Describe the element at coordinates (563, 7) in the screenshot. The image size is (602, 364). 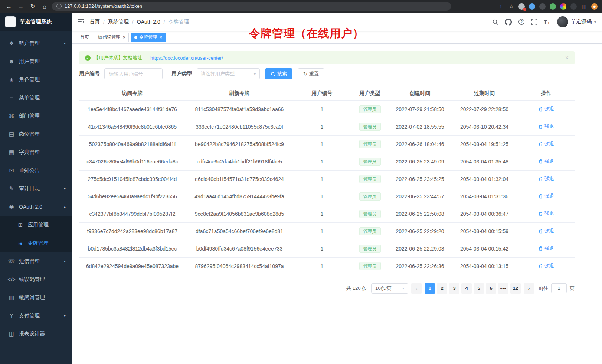
I see `extension-colorful-icon` at that location.